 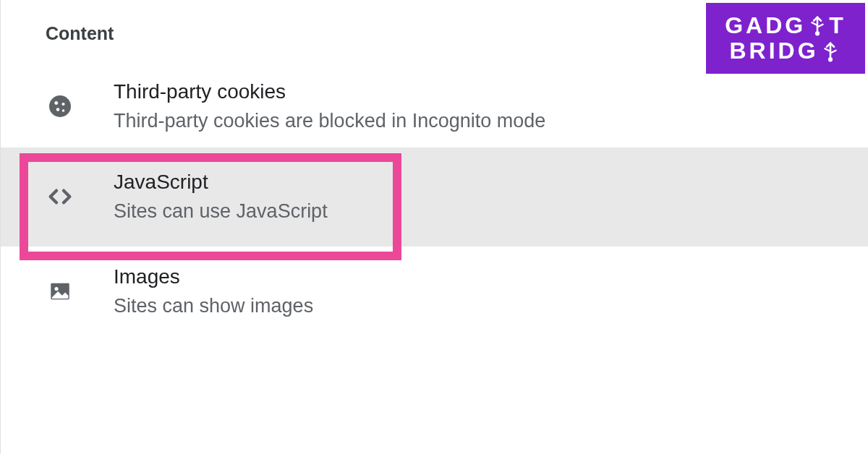 What do you see at coordinates (213, 306) in the screenshot?
I see `images-desc: Sites can show images` at bounding box center [213, 306].